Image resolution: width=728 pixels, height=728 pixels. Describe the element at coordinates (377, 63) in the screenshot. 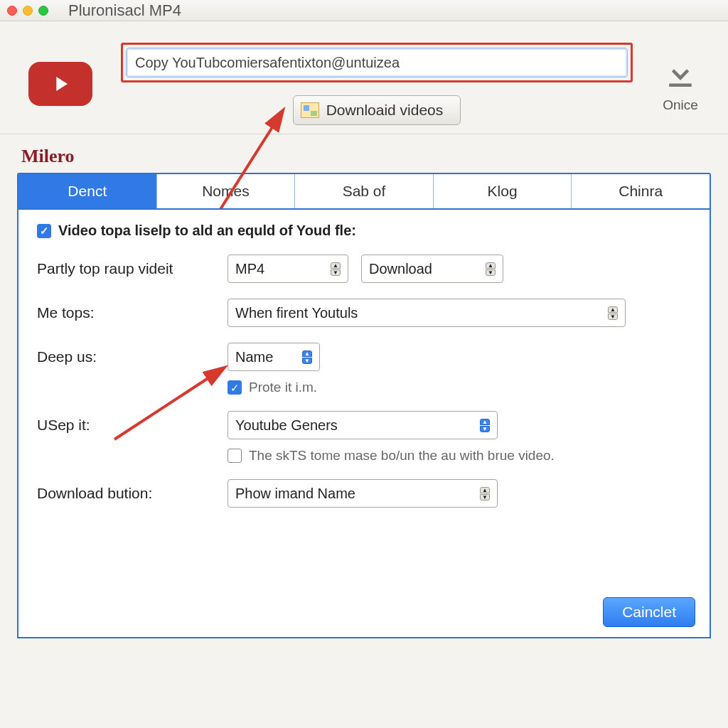

I see `url-highlight-box` at that location.